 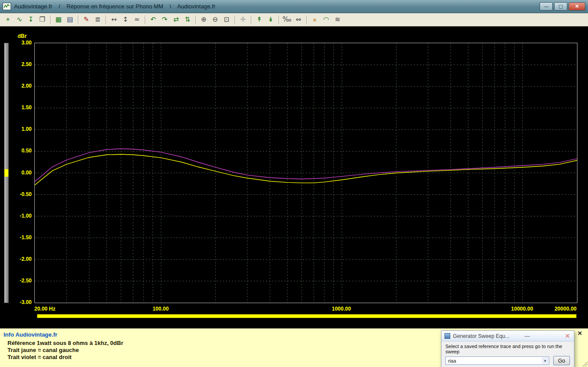 What do you see at coordinates (342, 309) in the screenshot?
I see `x-tick-label: 1000.00` at bounding box center [342, 309].